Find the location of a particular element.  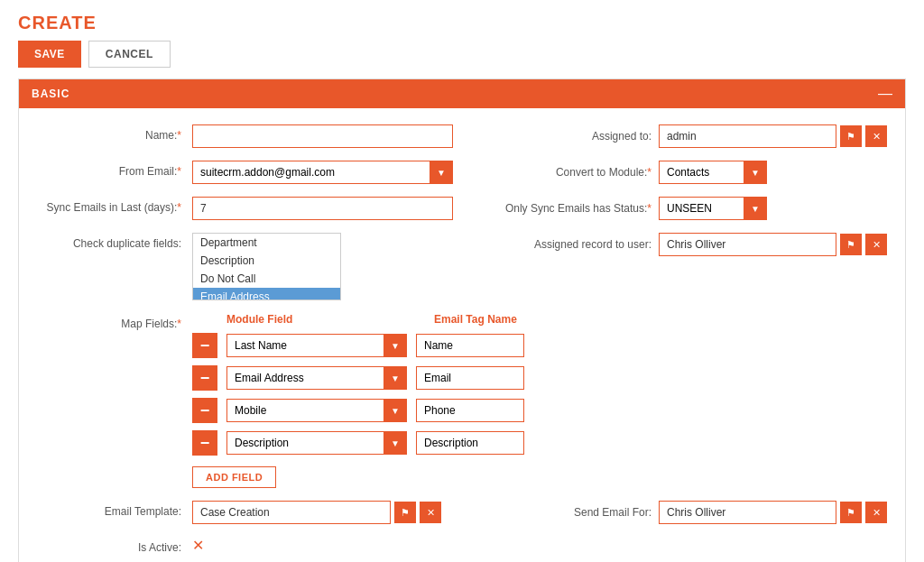

name-field is located at coordinates (323, 136).